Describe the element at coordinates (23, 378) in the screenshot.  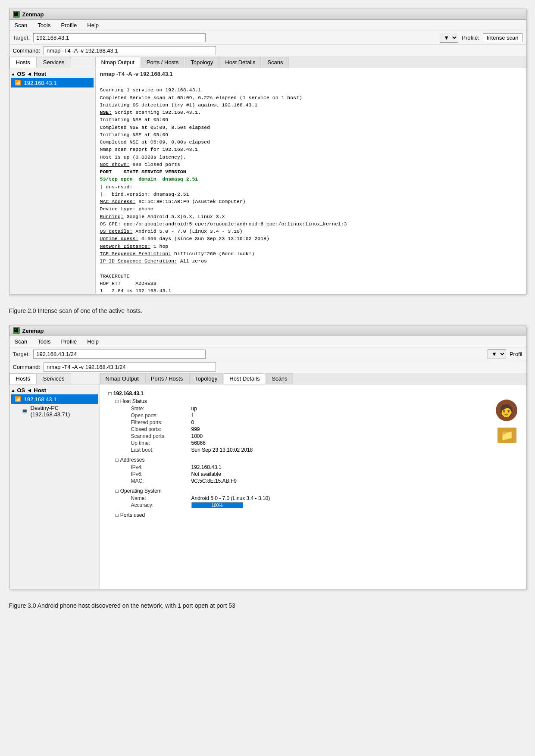
I see `tab-hosts-2: Hosts` at that location.